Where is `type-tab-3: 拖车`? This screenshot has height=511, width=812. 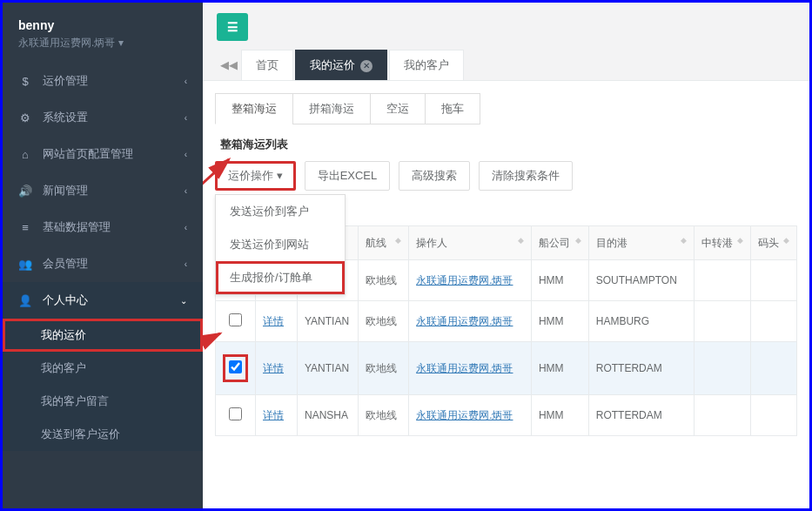 type-tab-3: 拖车 is located at coordinates (453, 109).